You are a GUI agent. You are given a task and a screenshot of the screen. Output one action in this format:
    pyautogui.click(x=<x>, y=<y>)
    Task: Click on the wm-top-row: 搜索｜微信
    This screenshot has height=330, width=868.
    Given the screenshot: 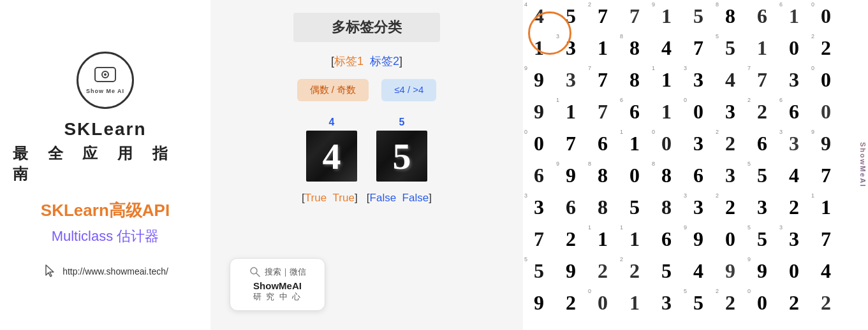 What is the action you would take?
    pyautogui.click(x=278, y=272)
    